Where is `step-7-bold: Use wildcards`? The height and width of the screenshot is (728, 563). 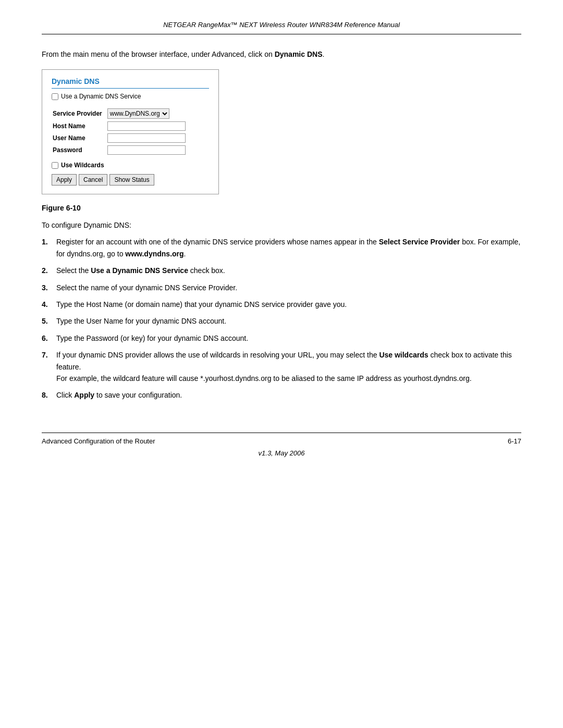
step-7-bold: Use wildcards is located at coordinates (403, 355).